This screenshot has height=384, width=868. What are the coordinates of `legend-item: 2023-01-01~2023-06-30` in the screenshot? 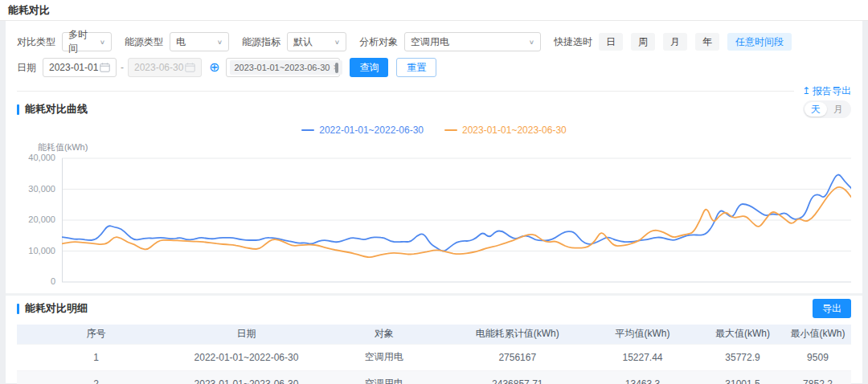 It's located at (506, 130).